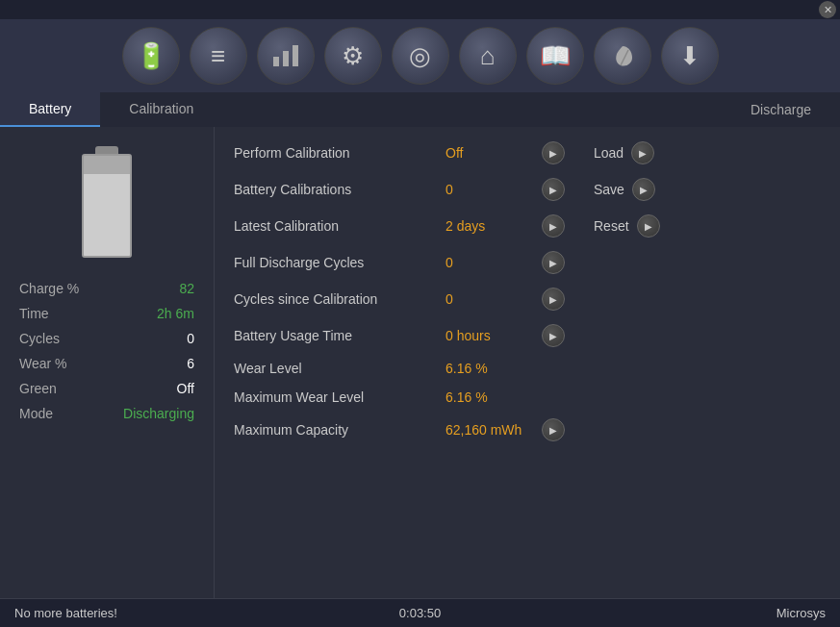  Describe the element at coordinates (420, 110) in the screenshot. I see `tab-bar: Battery Calibration Discharge` at that location.